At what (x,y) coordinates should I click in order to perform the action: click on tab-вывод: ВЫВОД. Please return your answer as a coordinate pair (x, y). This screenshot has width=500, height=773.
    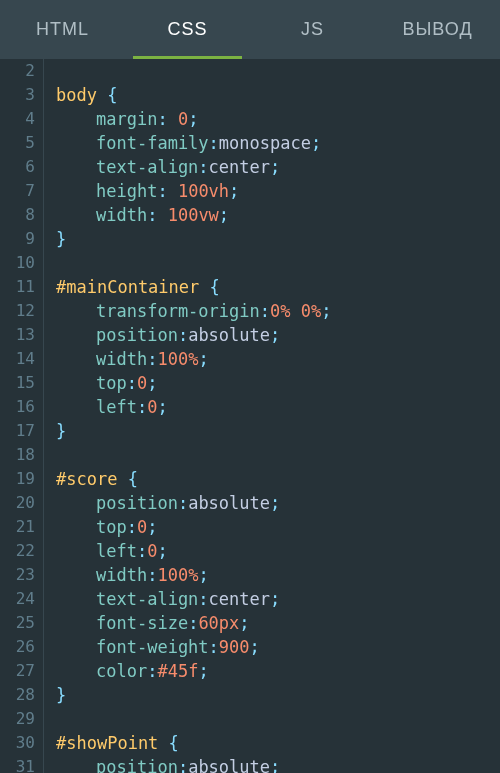
    Looking at the image, I should click on (438, 30).